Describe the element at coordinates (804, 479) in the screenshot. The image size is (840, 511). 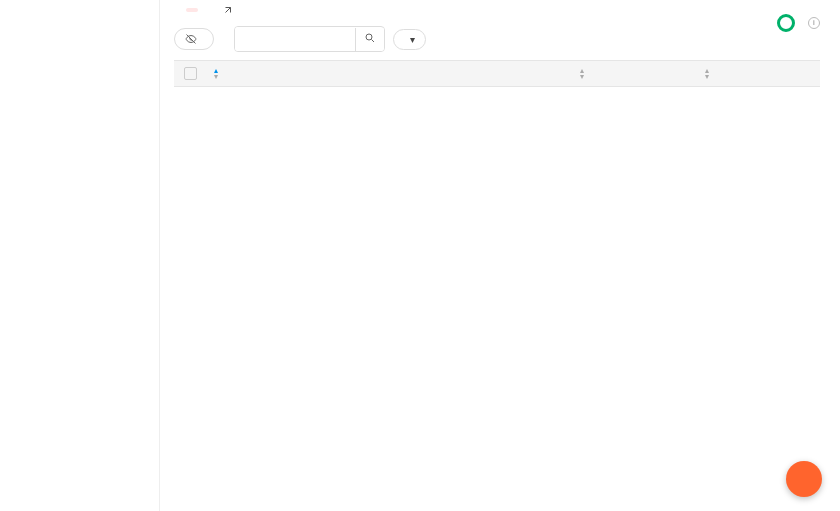
I see `help-fab` at that location.